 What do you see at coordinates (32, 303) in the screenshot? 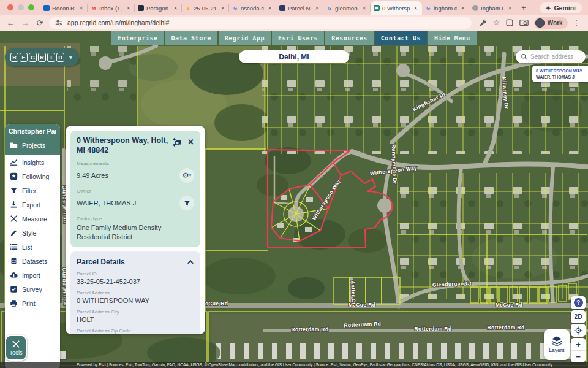
I see `sidebar-item-print: Print` at bounding box center [32, 303].